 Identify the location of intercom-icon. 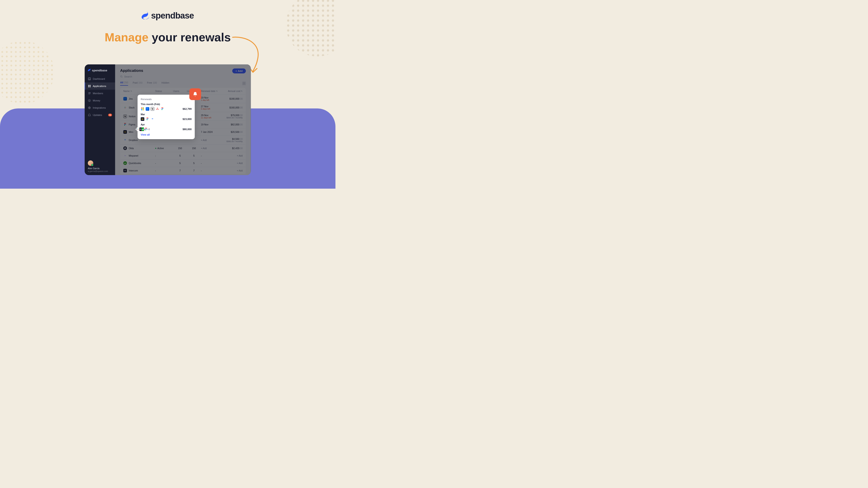
(125, 170).